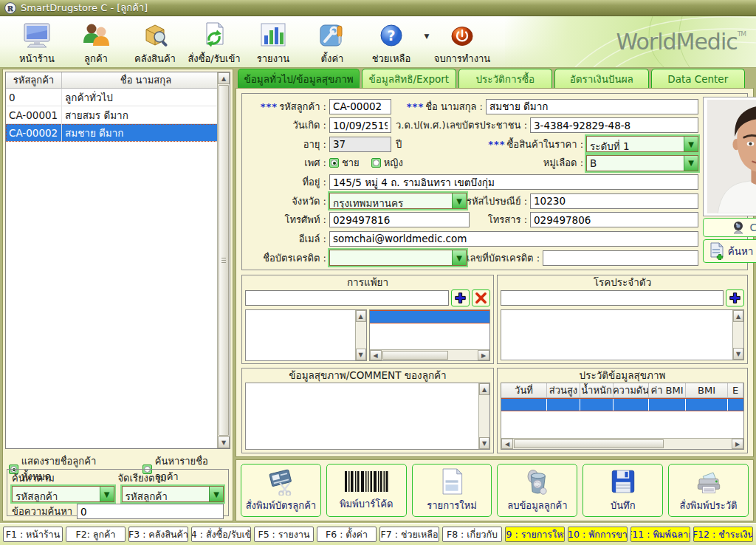 The height and width of the screenshot is (545, 756). I want to click on allergy-delete-button, so click(481, 298).